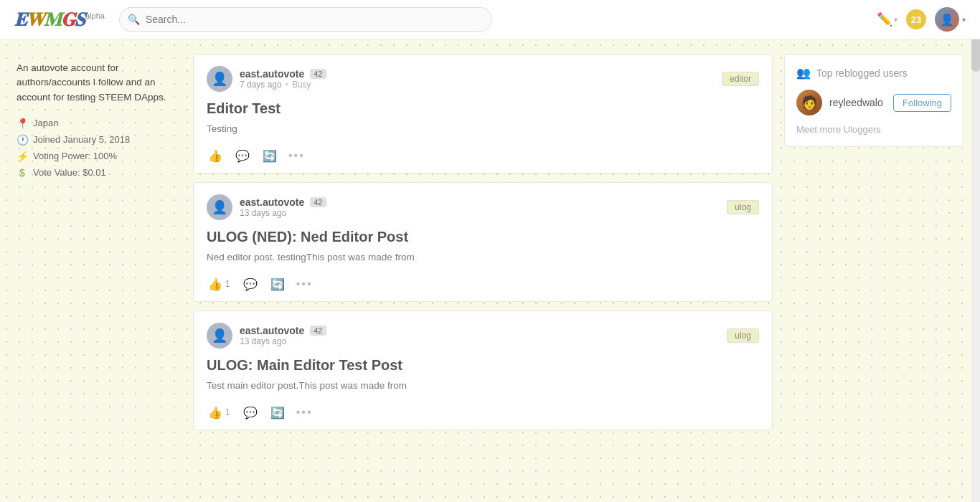 The height and width of the screenshot is (502, 980). What do you see at coordinates (858, 103) in the screenshot?
I see `reblog-user-name: reyleedwalo` at bounding box center [858, 103].